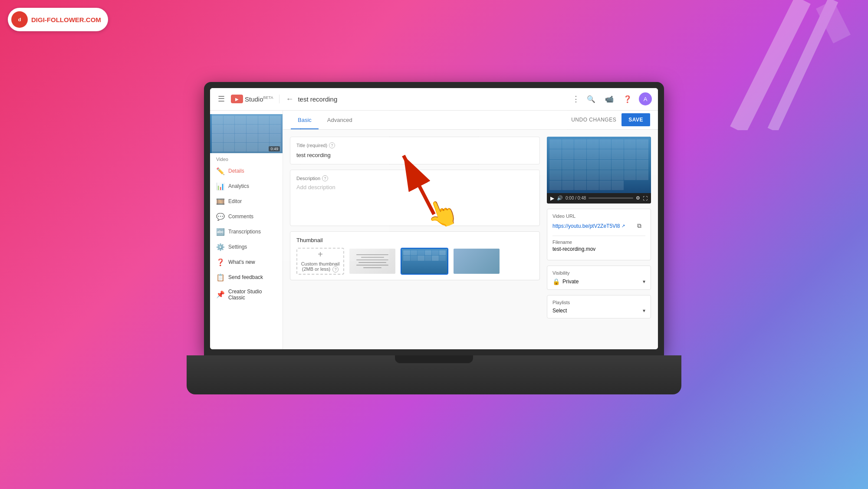 The image size is (868, 489). What do you see at coordinates (434, 359) in the screenshot?
I see `laptop-hinge` at bounding box center [434, 359].